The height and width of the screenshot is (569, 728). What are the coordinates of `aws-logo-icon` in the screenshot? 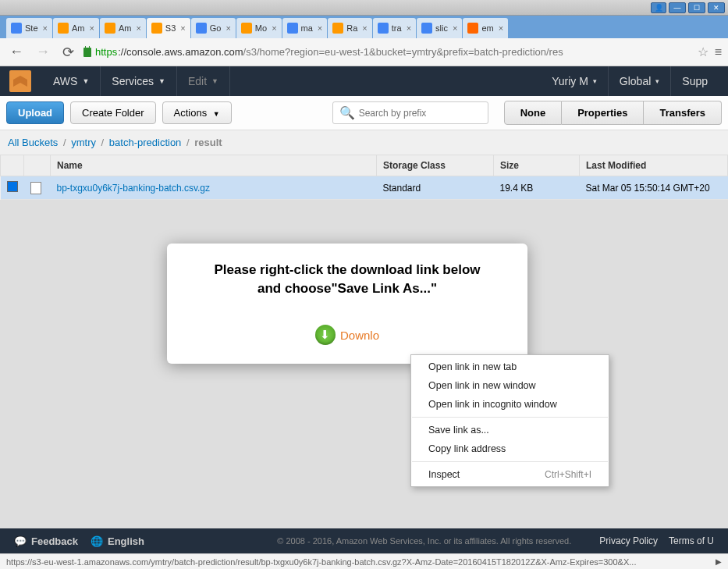 It's located at (20, 81).